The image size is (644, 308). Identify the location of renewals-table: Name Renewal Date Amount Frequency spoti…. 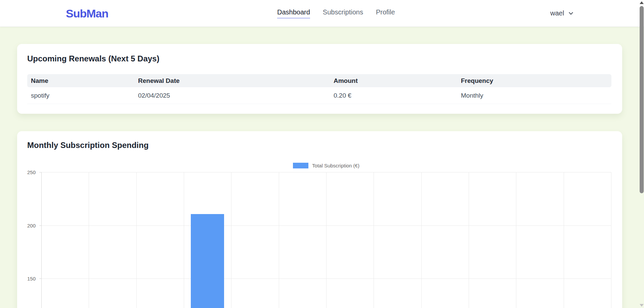
(319, 89).